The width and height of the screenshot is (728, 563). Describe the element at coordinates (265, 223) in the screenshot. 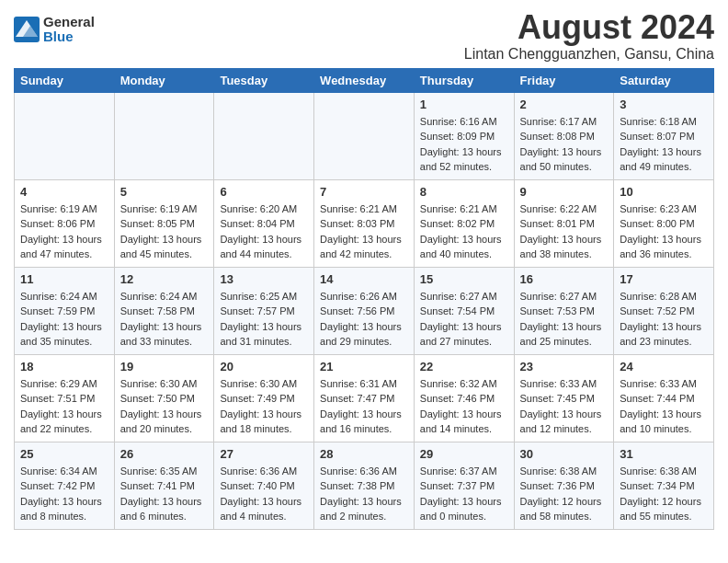

I see `calendar-cell: 6Sunrise: 6:20 AM Sunset: 8:04 PM Daylig…` at that location.